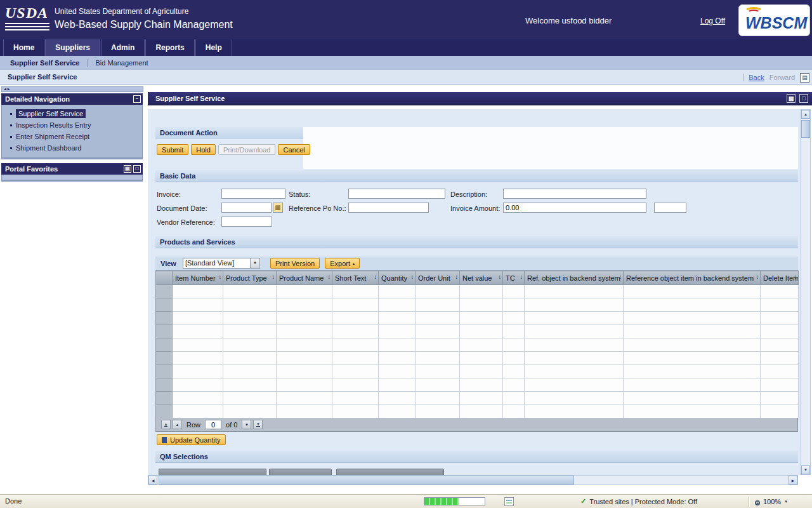 The width and height of the screenshot is (812, 508). Describe the element at coordinates (481, 278) in the screenshot. I see `column-header-net-value: Net value↕` at that location.